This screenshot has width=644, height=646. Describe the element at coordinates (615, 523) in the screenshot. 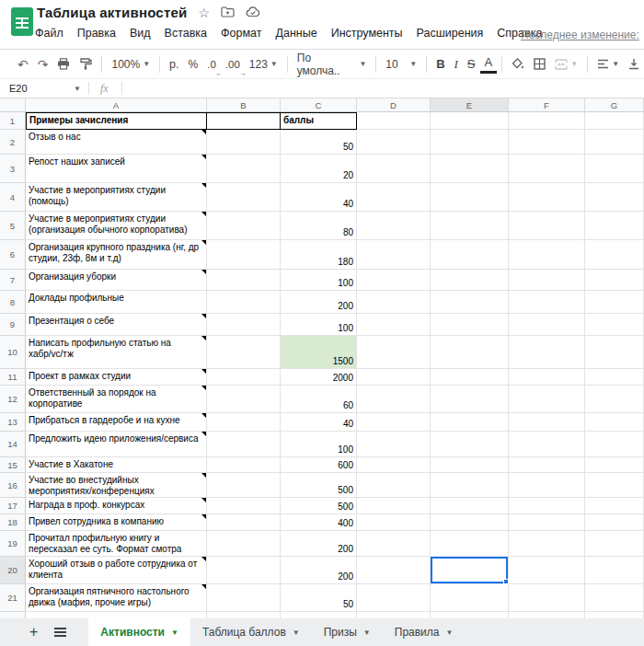

I see `cell-G18` at that location.